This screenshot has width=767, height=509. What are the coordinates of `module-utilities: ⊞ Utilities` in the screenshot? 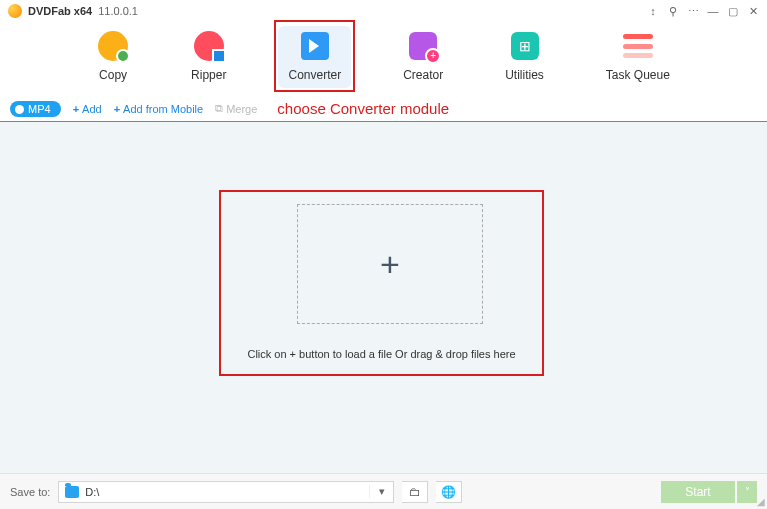 It's located at (524, 57).